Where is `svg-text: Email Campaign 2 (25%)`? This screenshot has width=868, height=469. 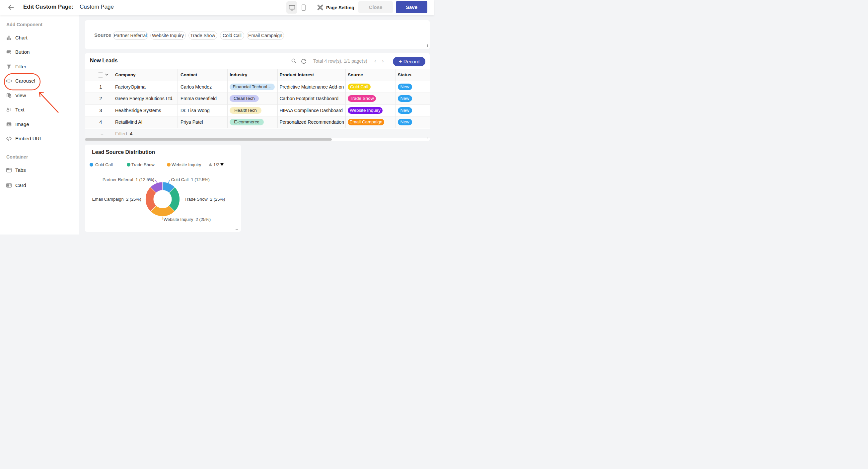 svg-text: Email Campaign 2 (25%) is located at coordinates (117, 199).